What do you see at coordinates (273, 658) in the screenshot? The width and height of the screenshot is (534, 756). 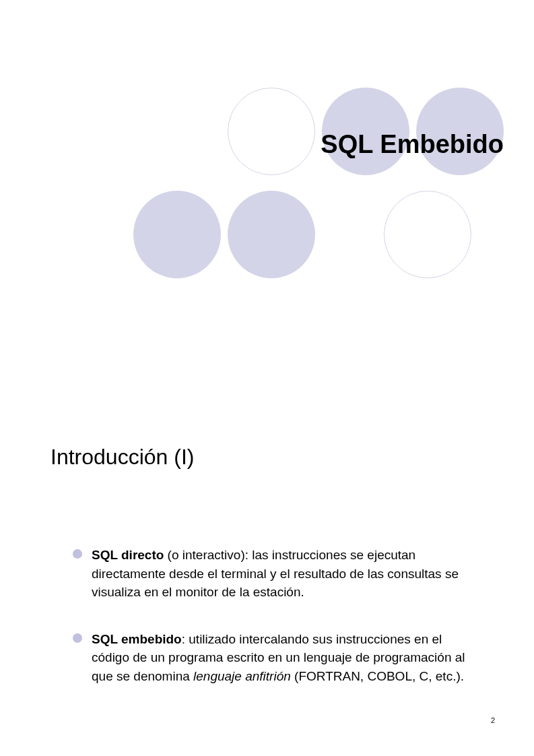 I see `list-item: SQL embebido: utilizado intercalando sus…` at bounding box center [273, 658].